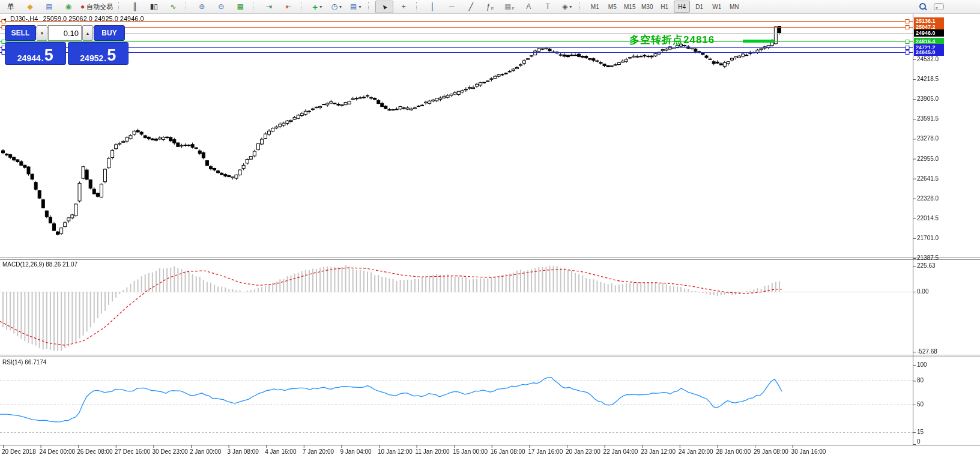 The width and height of the screenshot is (980, 458). I want to click on time-axis-label: 7 Jan 20:00, so click(318, 451).